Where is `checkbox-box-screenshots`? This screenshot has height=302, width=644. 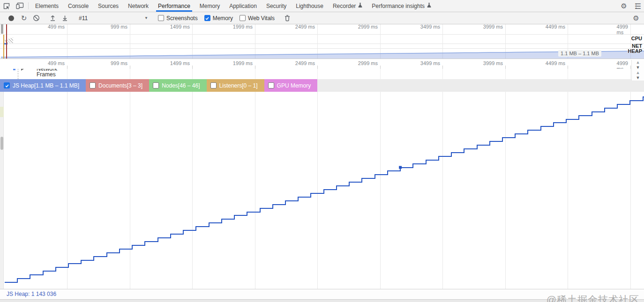 checkbox-box-screenshots is located at coordinates (161, 18).